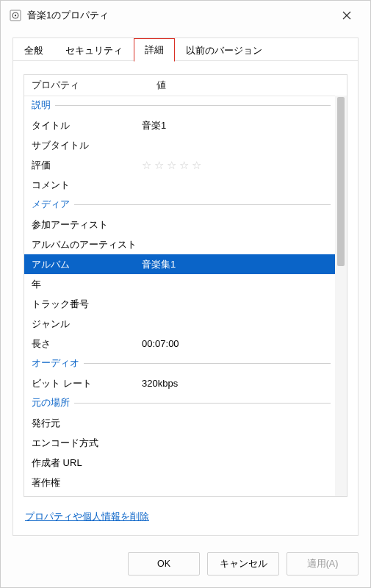  Describe the element at coordinates (87, 85) in the screenshot. I see `column-property: プロパティ` at that location.